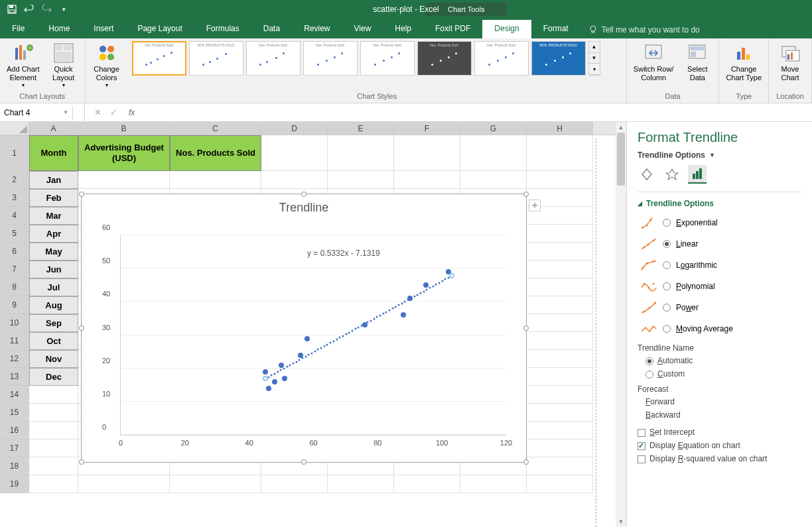  Describe the element at coordinates (12, 9) in the screenshot. I see `save-button` at that location.